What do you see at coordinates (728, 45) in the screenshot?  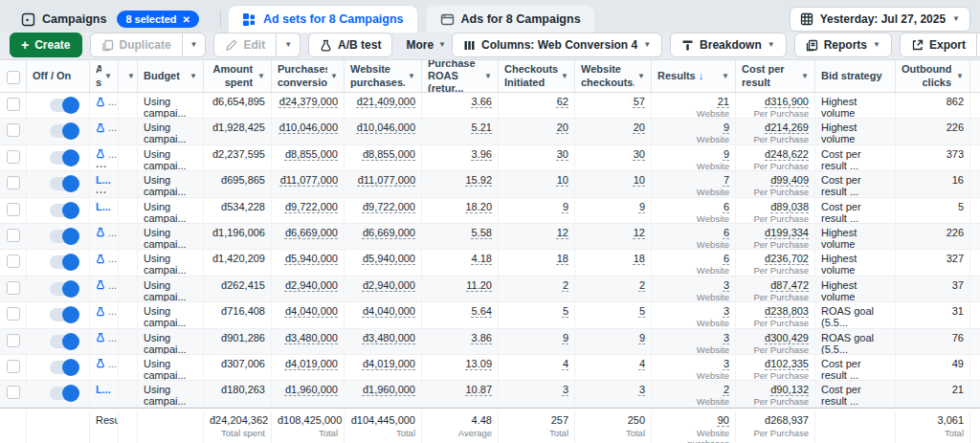 I see `breakdown-button: Breakdown▼` at bounding box center [728, 45].